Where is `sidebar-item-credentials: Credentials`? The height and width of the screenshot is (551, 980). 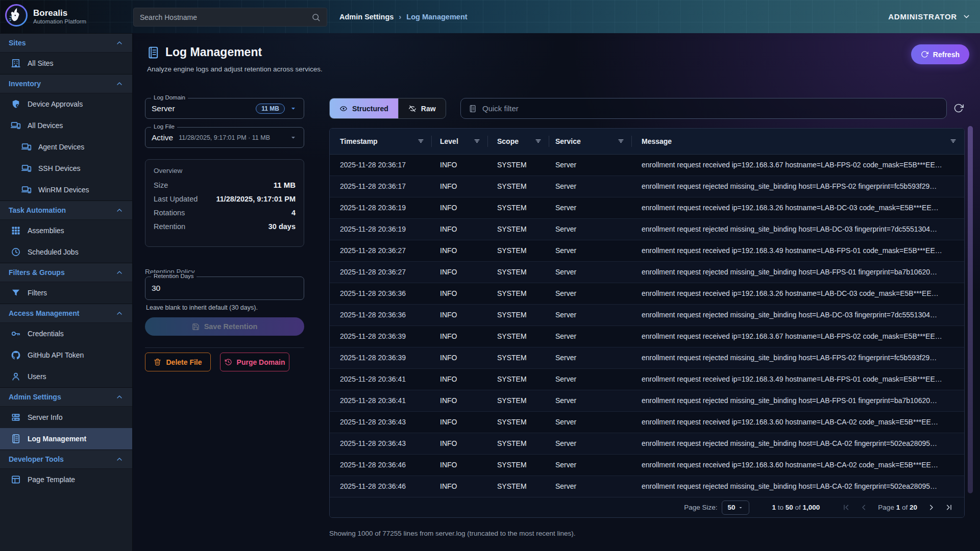 sidebar-item-credentials: Credentials is located at coordinates (66, 334).